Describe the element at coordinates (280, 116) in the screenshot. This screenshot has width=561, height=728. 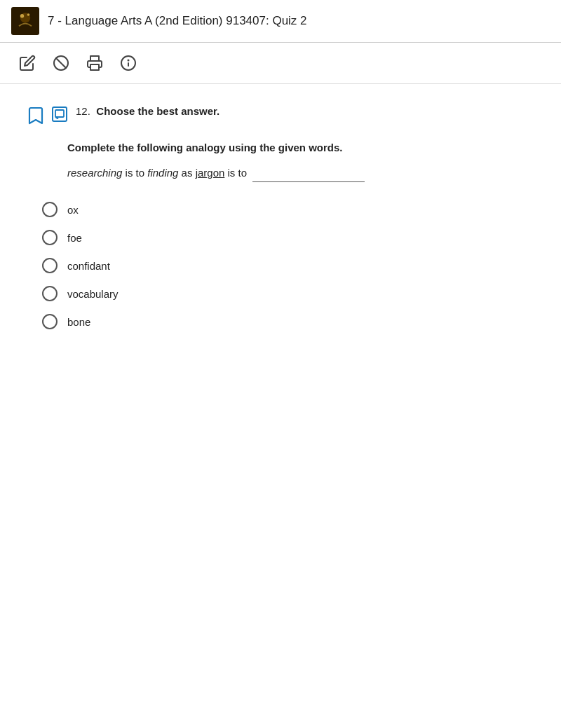
I see `question-header: 12. Choose the best answer.` at that location.